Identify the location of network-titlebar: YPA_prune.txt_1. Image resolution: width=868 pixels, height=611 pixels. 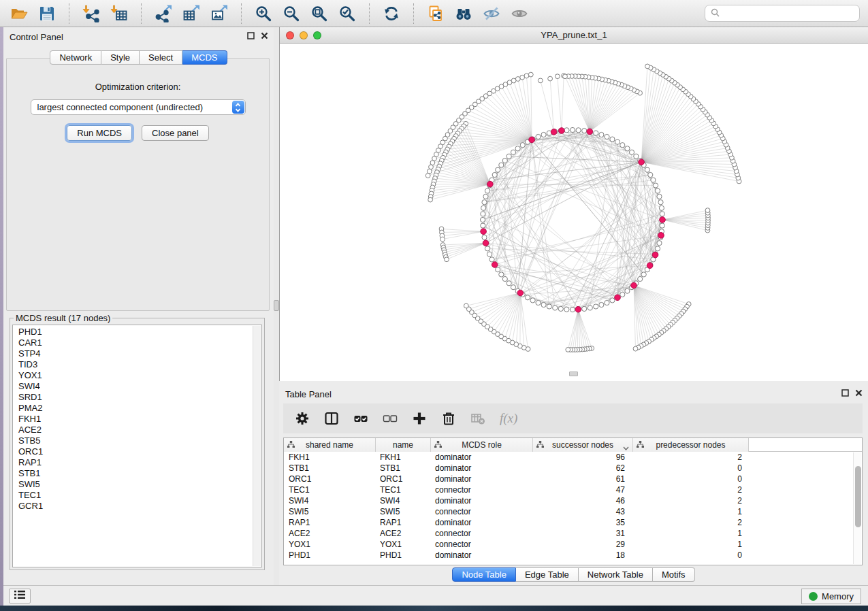
(574, 35).